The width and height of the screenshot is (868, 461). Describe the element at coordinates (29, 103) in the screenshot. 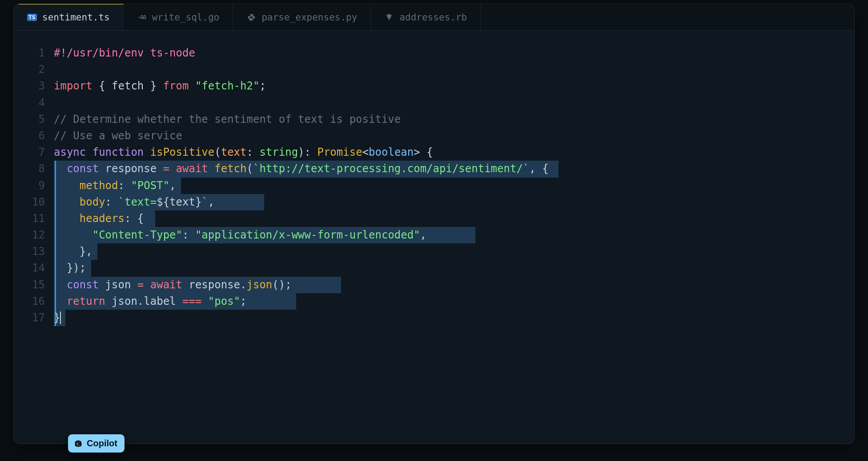

I see `line-number: 4` at that location.